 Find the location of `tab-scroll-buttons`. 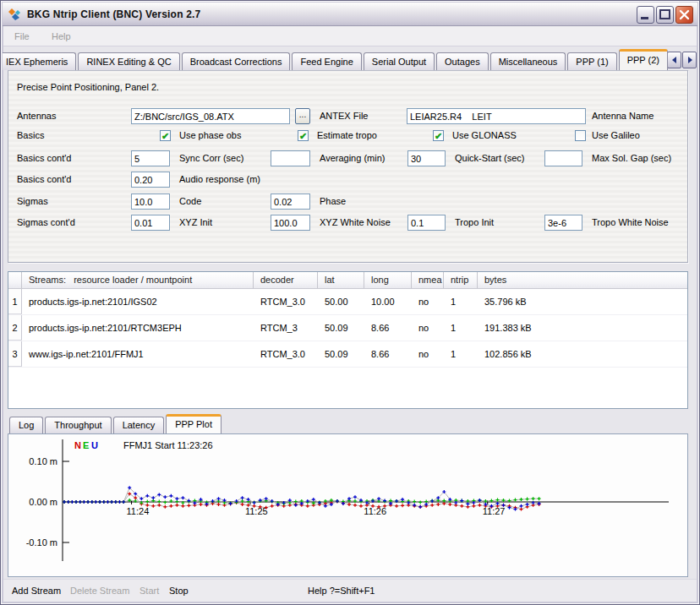

tab-scroll-buttons is located at coordinates (681, 60).